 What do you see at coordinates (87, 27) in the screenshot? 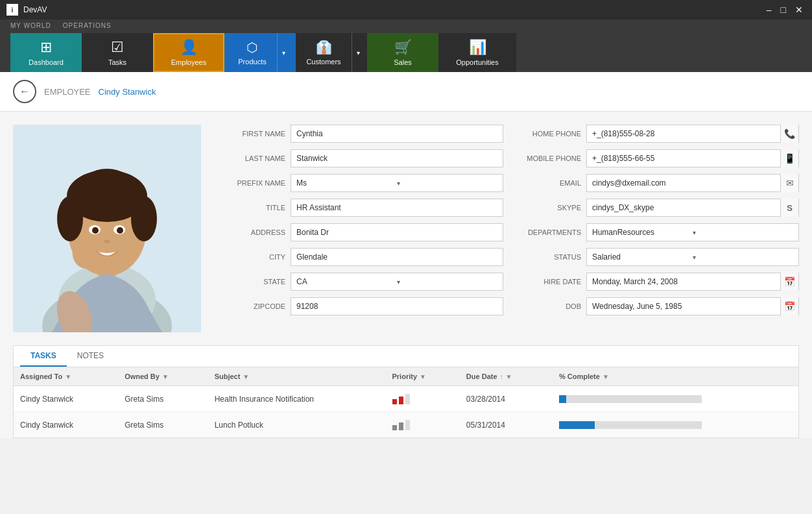
I see `operations-section-label: OPERATIONS` at bounding box center [87, 27].